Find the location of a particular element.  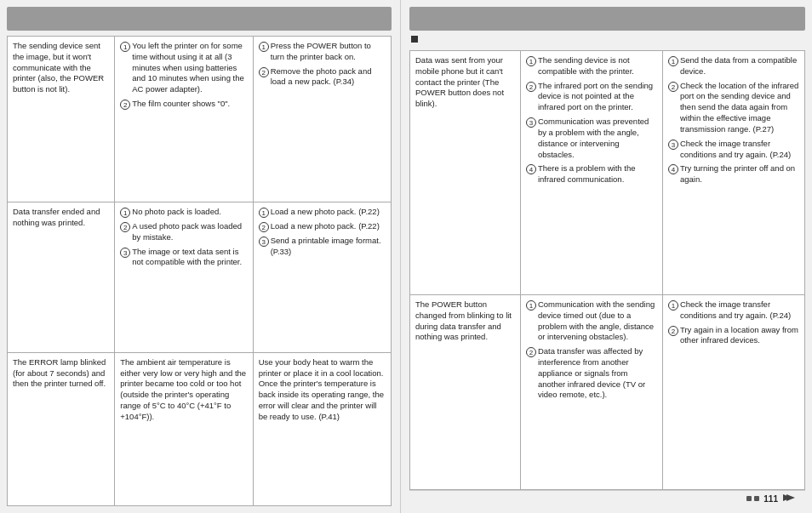

cause-list: 1 No photo pack is loaded. 2 A used phot… is located at coordinates (184, 237).